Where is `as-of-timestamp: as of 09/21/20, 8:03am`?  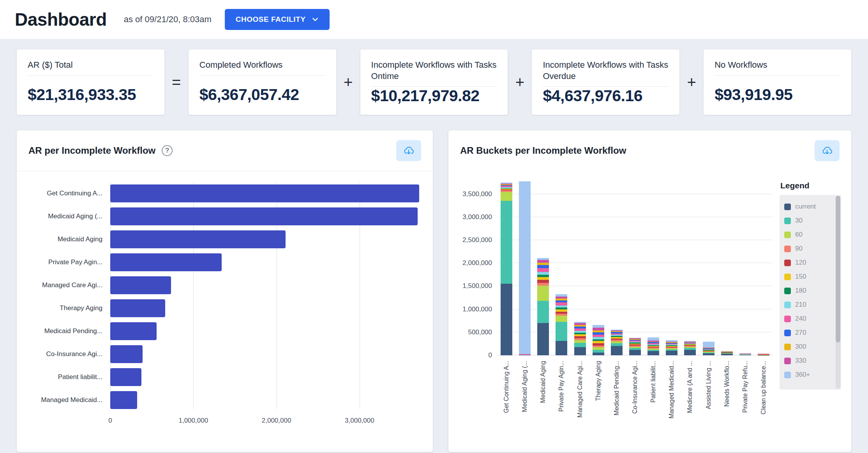 as-of-timestamp: as of 09/21/20, 8:03am is located at coordinates (168, 19).